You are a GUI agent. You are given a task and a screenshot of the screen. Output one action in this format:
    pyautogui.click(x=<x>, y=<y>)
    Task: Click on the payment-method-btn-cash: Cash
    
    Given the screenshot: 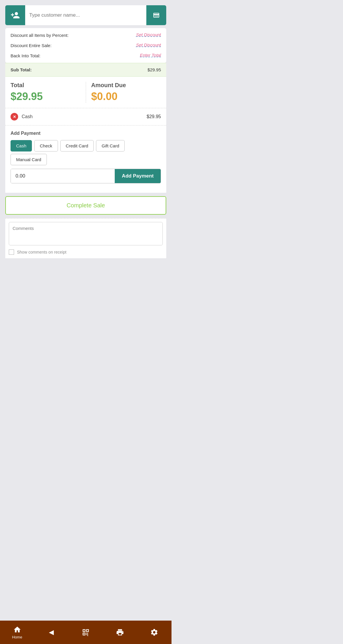 What is the action you would take?
    pyautogui.click(x=21, y=146)
    